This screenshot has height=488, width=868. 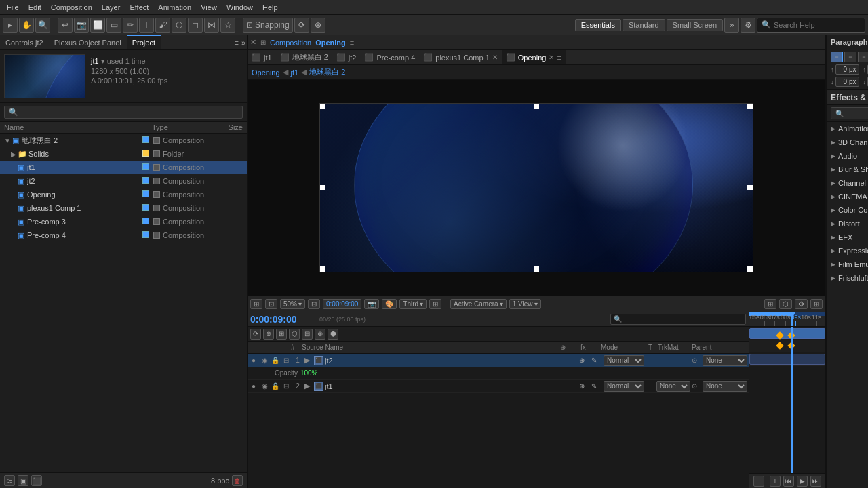 What do you see at coordinates (389, 304) in the screenshot?
I see `vt-color-btn: 🎨` at bounding box center [389, 304].